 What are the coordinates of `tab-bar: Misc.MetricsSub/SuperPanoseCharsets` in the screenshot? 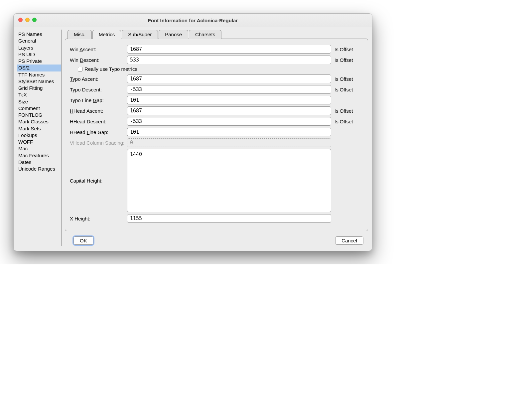 It's located at (218, 34).